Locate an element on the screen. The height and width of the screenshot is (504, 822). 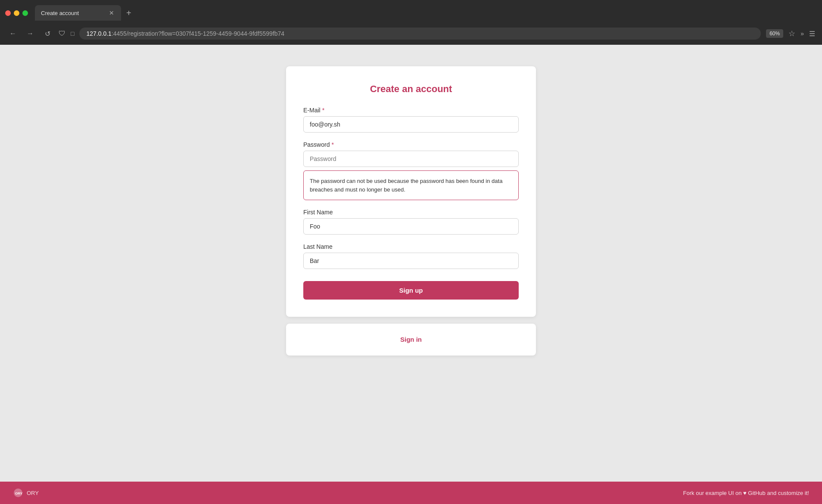
footer-logo: ORY ORY is located at coordinates (26, 493).